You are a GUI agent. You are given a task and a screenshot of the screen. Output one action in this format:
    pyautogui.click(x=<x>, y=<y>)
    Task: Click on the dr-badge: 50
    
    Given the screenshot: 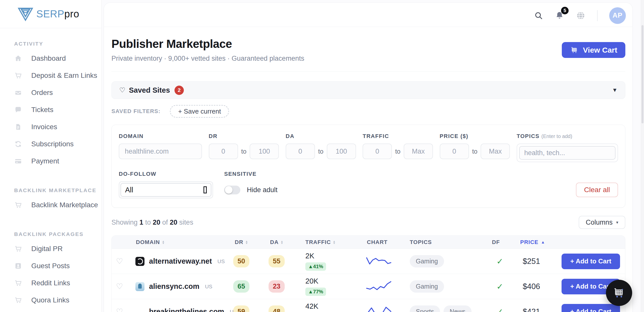 What is the action you would take?
    pyautogui.click(x=241, y=261)
    